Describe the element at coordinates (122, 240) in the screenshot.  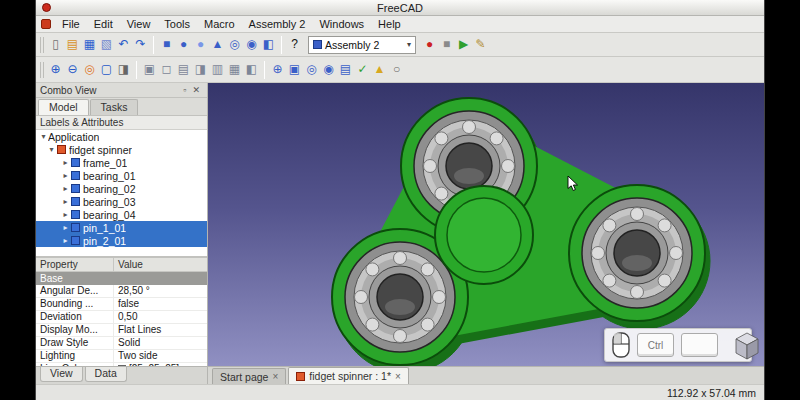
I see `tree-item: ▸ pin_2_01` at that location.